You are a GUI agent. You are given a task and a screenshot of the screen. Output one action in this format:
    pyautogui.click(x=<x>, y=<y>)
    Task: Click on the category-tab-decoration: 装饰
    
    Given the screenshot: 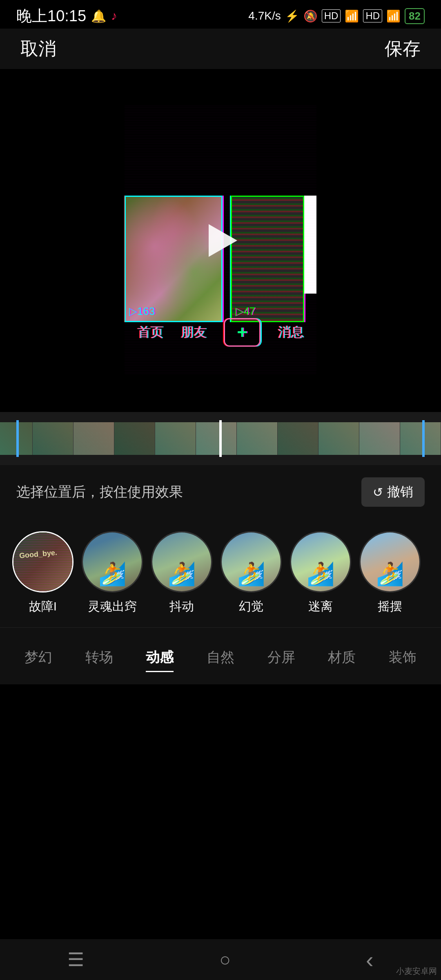 What is the action you would take?
    pyautogui.click(x=403, y=658)
    